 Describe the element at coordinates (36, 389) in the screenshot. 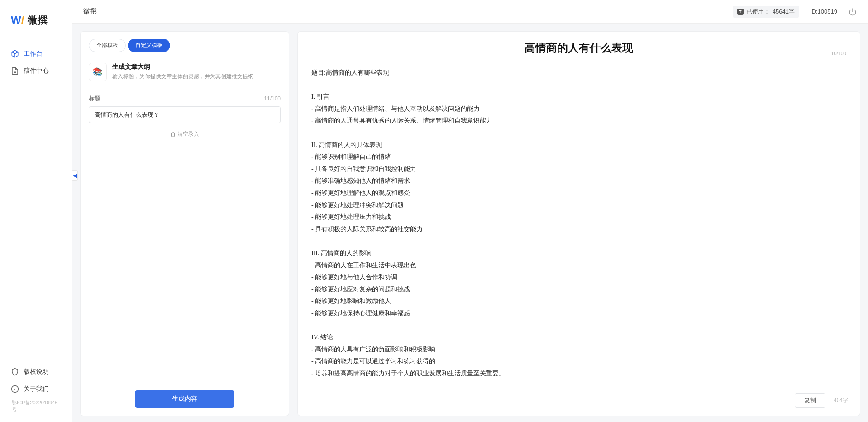

I see `link-about: 关于我们` at that location.